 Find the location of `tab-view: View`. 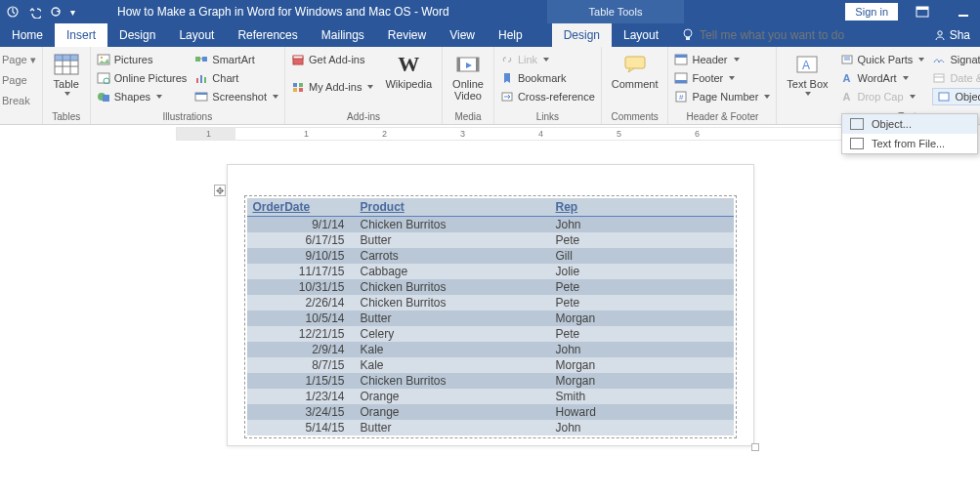

tab-view: View is located at coordinates (462, 35).